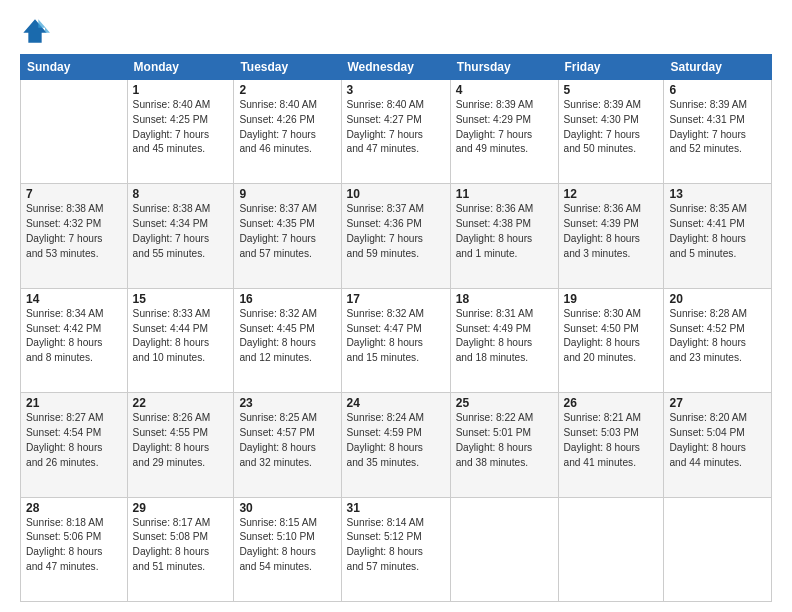 The height and width of the screenshot is (612, 792). What do you see at coordinates (74, 232) in the screenshot?
I see `day-info: Sunrise: 8:38 AMSunset: 4:32 PMDaylight:…` at bounding box center [74, 232].